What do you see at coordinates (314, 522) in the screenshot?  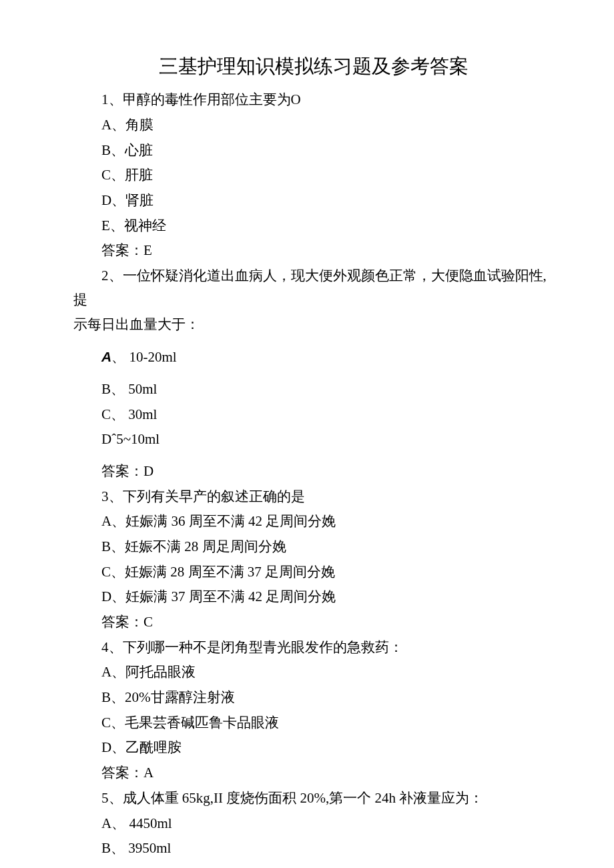 I see `q3-option-a: A、妊娠满 36 周至不满 42 足周间分娩` at bounding box center [314, 522].